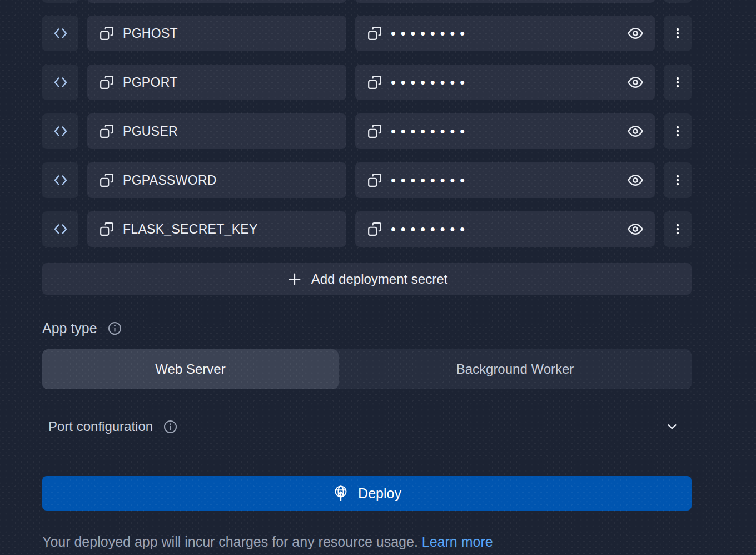 The height and width of the screenshot is (555, 756). I want to click on app-type-option-web-server: Web Server, so click(190, 369).